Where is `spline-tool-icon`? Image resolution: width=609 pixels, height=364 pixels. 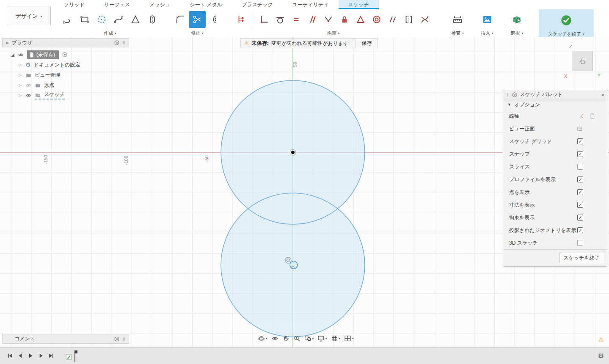
spline-tool-icon is located at coordinates (118, 19).